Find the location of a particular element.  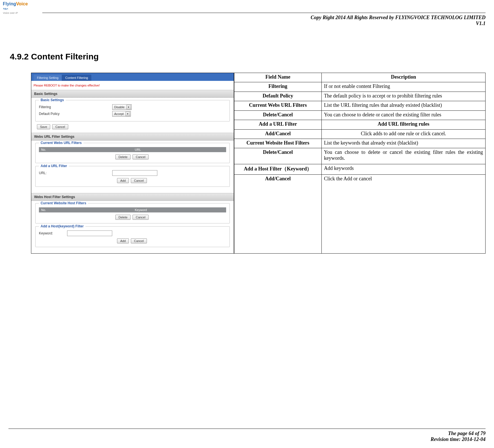

select-filtering: Disable▼ is located at coordinates (122, 107).